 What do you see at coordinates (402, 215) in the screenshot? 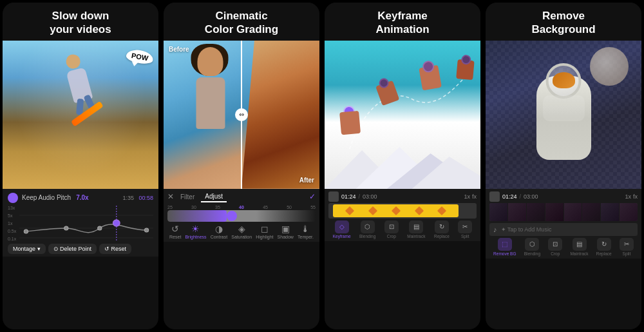
I see `panel3-controls: 01:24 / 03:00 1x fx ◇ Keyframe` at bounding box center [402, 215].